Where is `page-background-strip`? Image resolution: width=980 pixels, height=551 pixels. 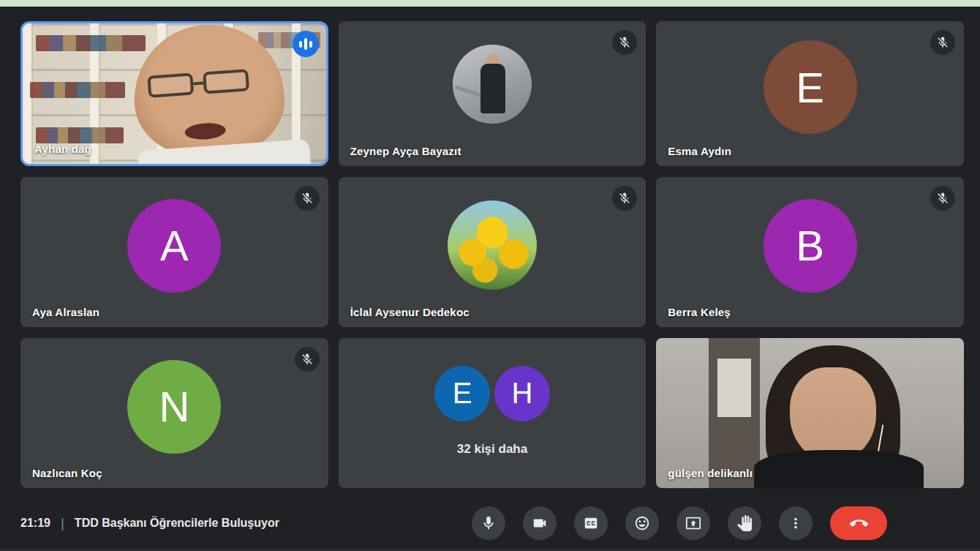
page-background-strip is located at coordinates (490, 3).